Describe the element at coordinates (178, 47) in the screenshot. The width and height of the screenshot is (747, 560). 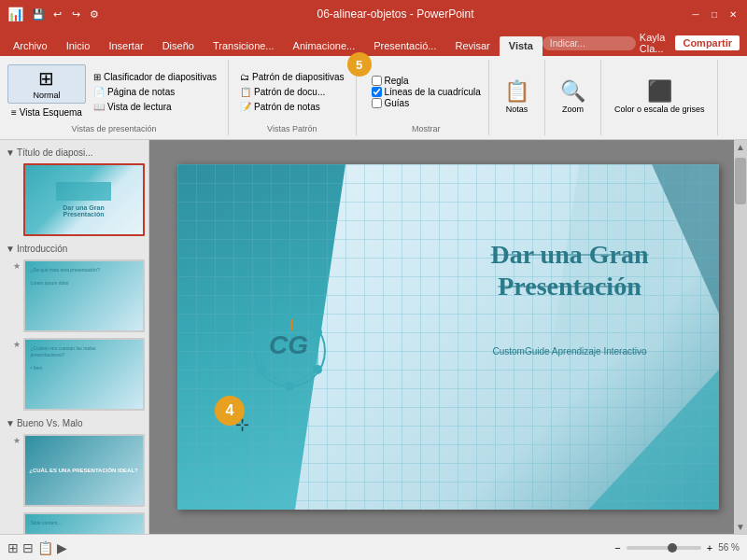
I see `tab-diseno: Diseño` at that location.